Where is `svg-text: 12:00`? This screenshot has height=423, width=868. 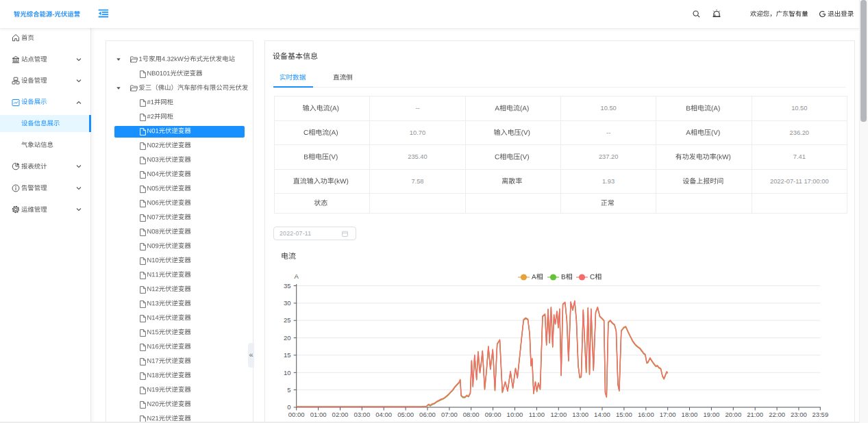
svg-text: 12:00 is located at coordinates (558, 415).